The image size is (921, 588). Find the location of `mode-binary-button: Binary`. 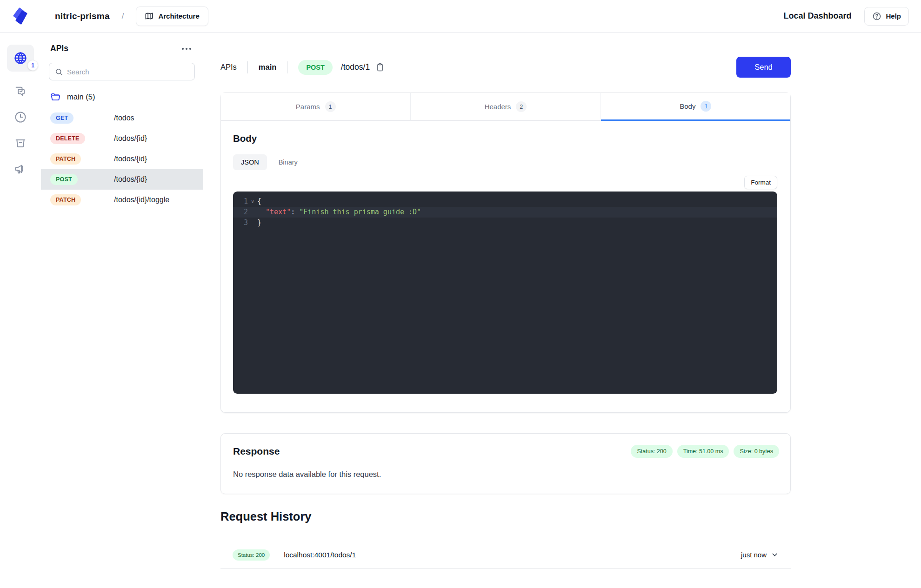

mode-binary-button: Binary is located at coordinates (288, 162).